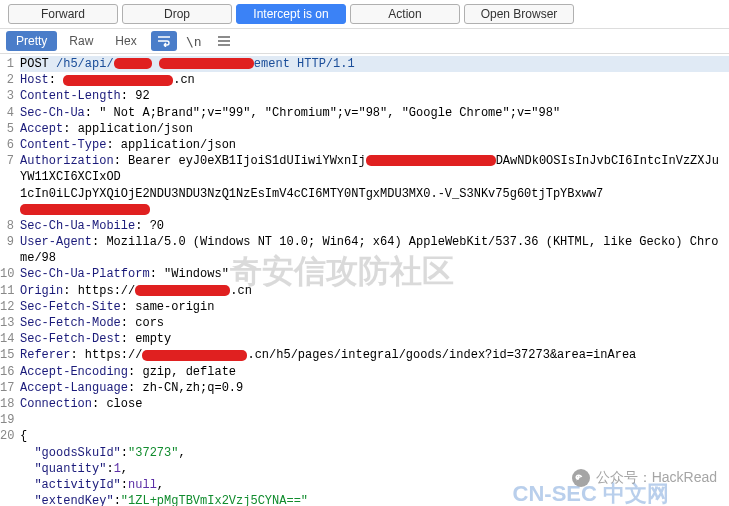 Image resolution: width=729 pixels, height=506 pixels. Describe the element at coordinates (374, 64) in the screenshot. I see `request-line: POST /h5/api/ ement HTTP/1.1` at that location.